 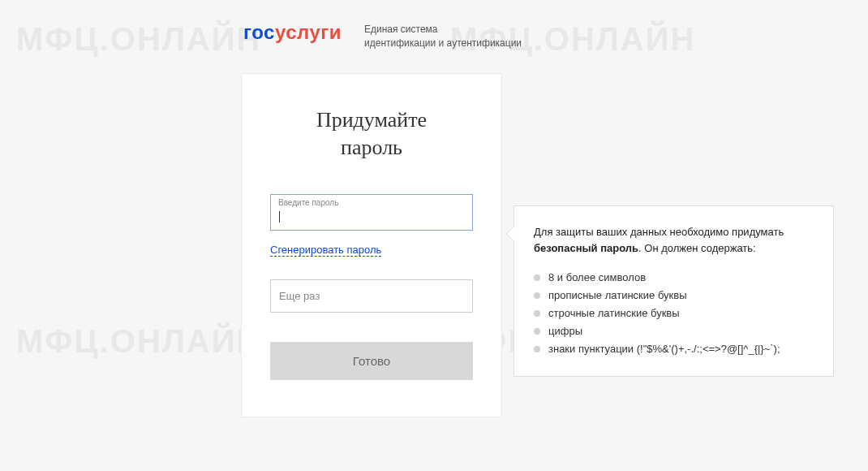 I want to click on tagline: Единая система идентификации и аутентифи…, so click(x=443, y=37).